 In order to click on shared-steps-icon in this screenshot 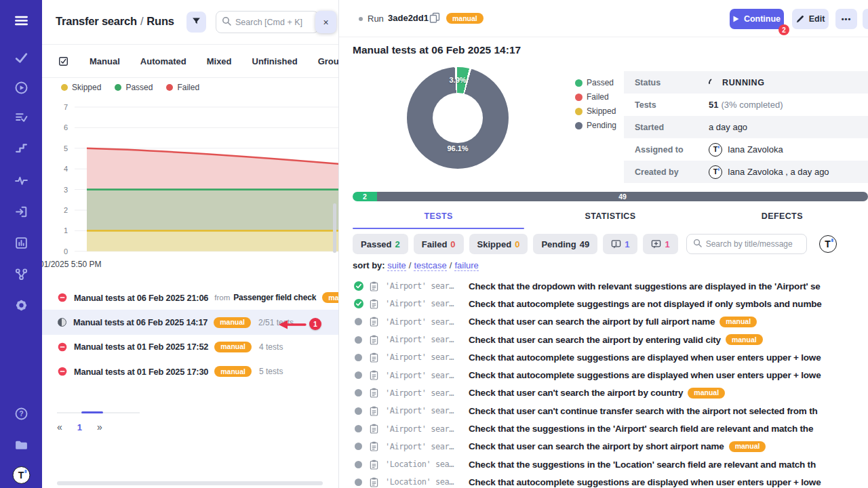, I will do `click(21, 147)`.